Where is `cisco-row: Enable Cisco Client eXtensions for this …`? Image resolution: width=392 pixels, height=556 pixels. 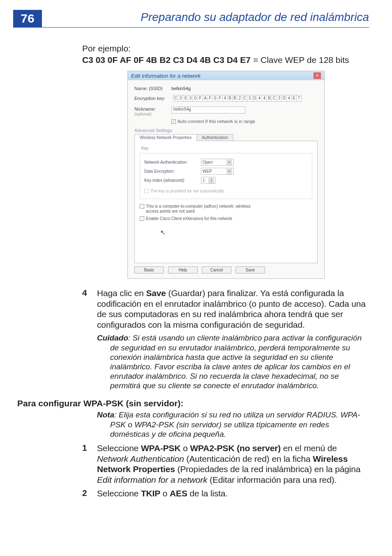 cisco-row: Enable Cisco Client eXtensions for this … is located at coordinates (226, 219).